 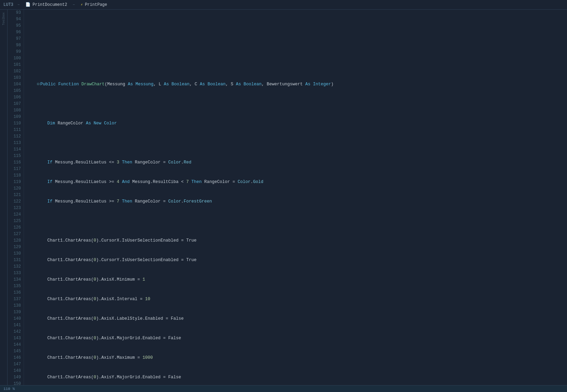 What do you see at coordinates (297, 84) in the screenshot?
I see `code-line-96: ⊟Public Function DrawChart(Messung As Me…` at bounding box center [297, 84].